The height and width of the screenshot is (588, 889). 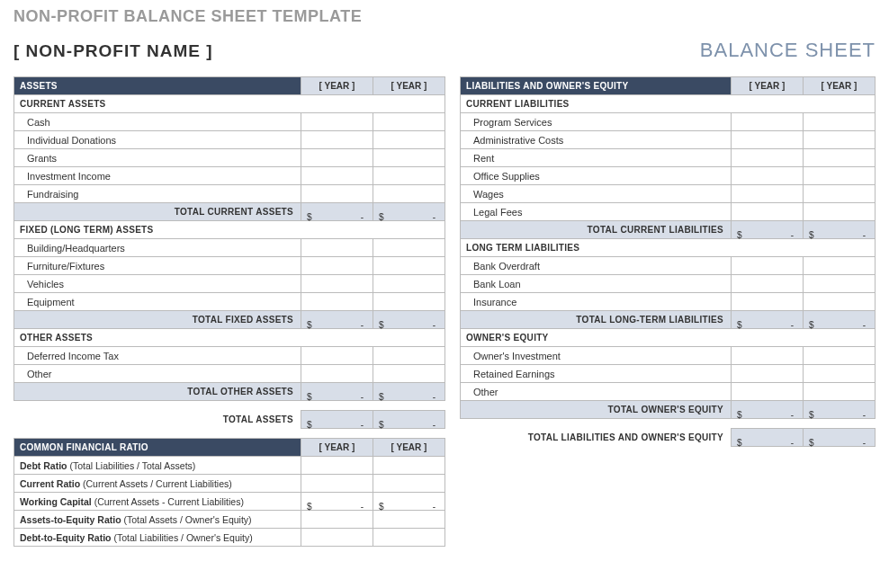 What do you see at coordinates (158, 212) in the screenshot?
I see `total-current-assets-label: TOTAL CURRENT ASSETS` at bounding box center [158, 212].